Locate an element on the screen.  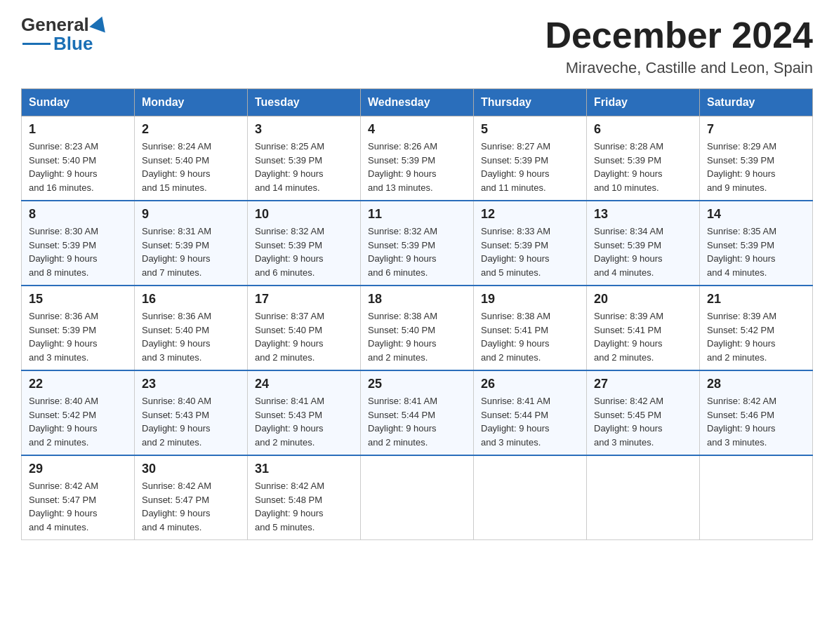
day-number: 2 is located at coordinates (191, 129).